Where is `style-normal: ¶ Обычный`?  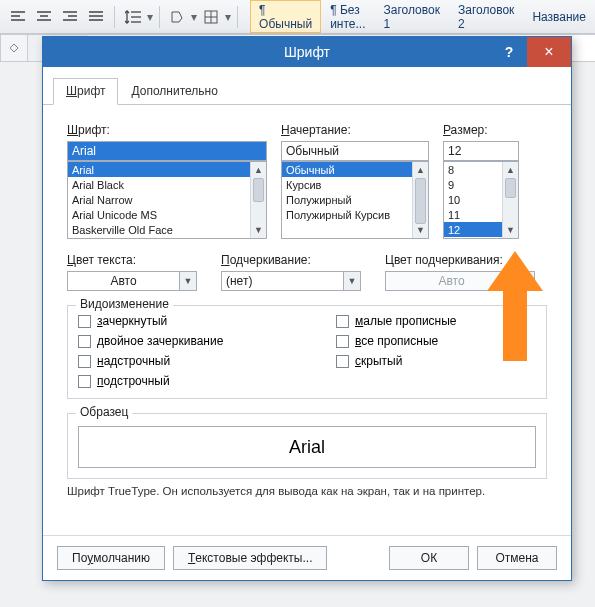 style-normal: ¶ Обычный is located at coordinates (286, 16).